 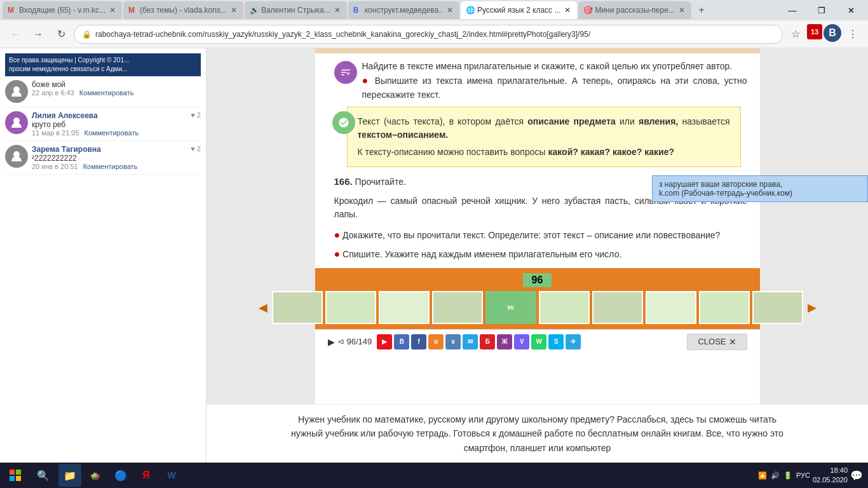 What do you see at coordinates (832, 33) in the screenshot?
I see `profile-button: В` at bounding box center [832, 33].